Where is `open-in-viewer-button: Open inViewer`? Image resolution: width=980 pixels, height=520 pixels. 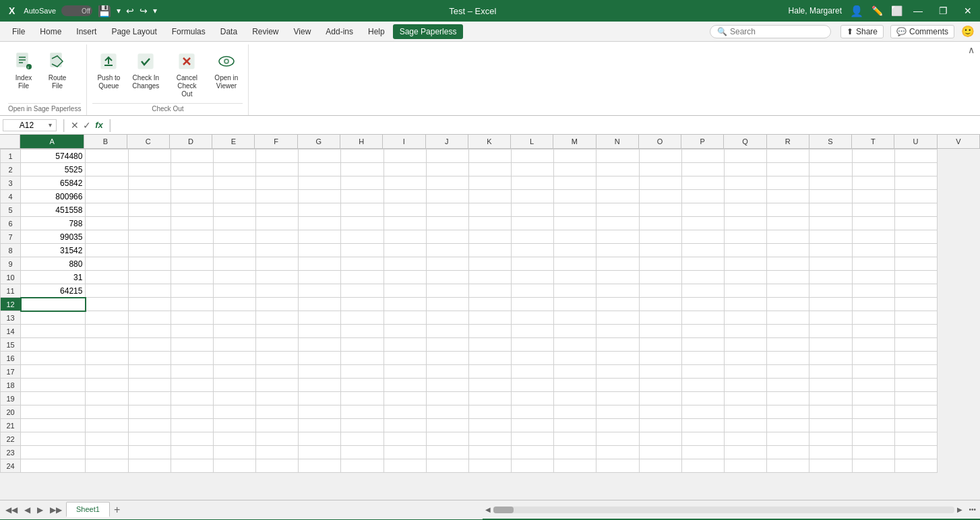 open-in-viewer-button: Open inViewer is located at coordinates (226, 70).